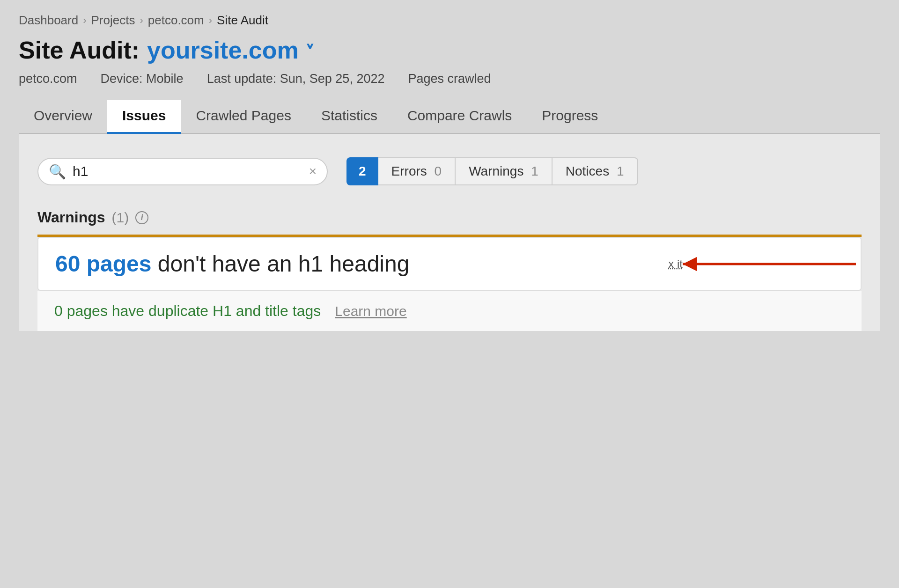 The width and height of the screenshot is (899, 588). Describe the element at coordinates (460, 117) in the screenshot. I see `tab-compare-crawls: Compare Crawls` at that location.